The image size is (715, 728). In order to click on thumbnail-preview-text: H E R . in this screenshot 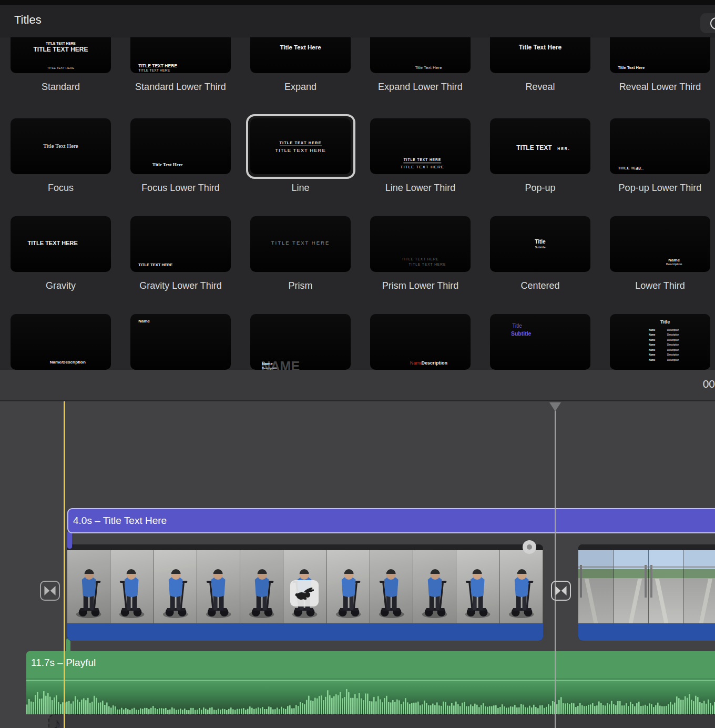, I will do `click(564, 148)`.